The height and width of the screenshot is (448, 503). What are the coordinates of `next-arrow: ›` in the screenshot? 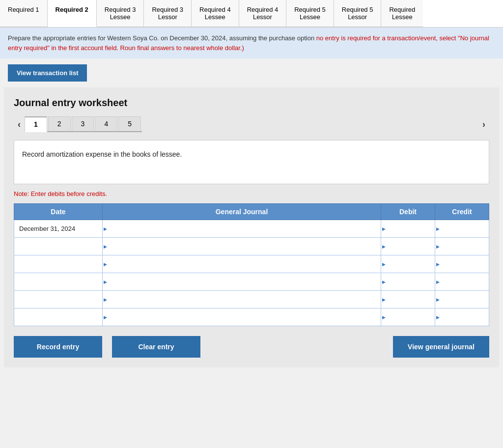 It's located at (484, 125).